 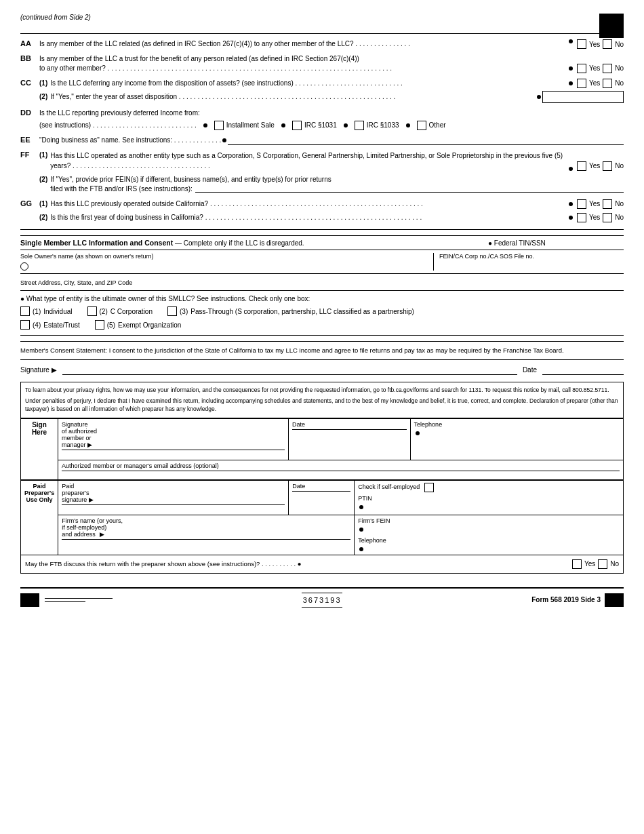 What do you see at coordinates (315, 125) in the screenshot?
I see `dd-irc1031: IRC §1031` at bounding box center [315, 125].